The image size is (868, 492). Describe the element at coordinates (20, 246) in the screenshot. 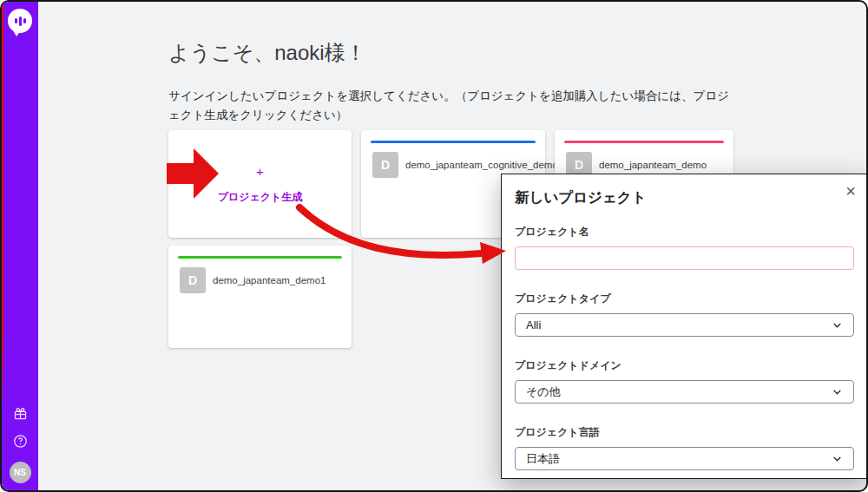

I see `sidebar: NS` at that location.